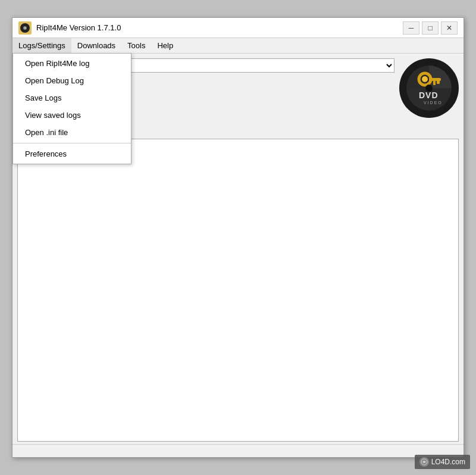 The height and width of the screenshot is (475, 476). Describe the element at coordinates (72, 81) in the screenshot. I see `menu-open-debug-log: Open Debug Log` at that location.